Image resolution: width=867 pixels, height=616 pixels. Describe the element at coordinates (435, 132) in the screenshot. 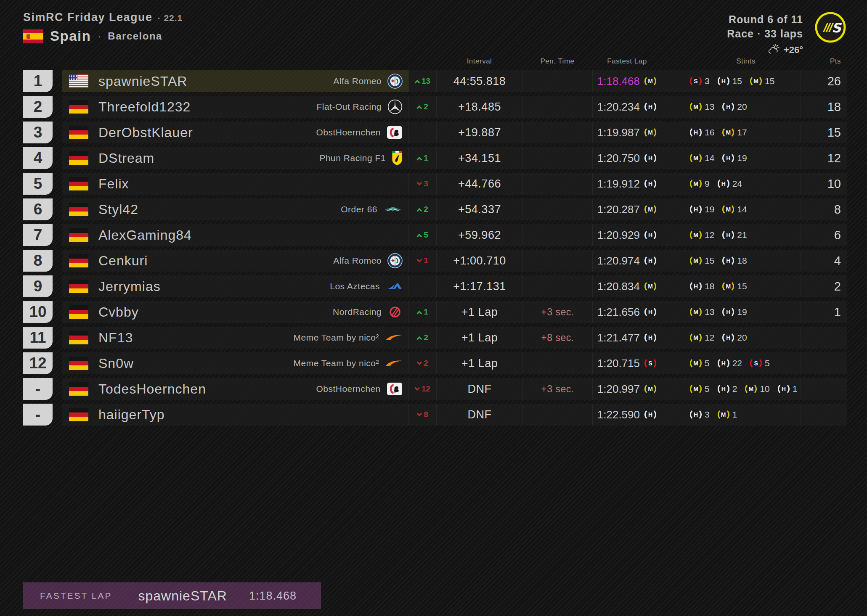

I see `table-row: 3 DerObstKlauer ObstHoernchen +19.887 1:…` at that location.